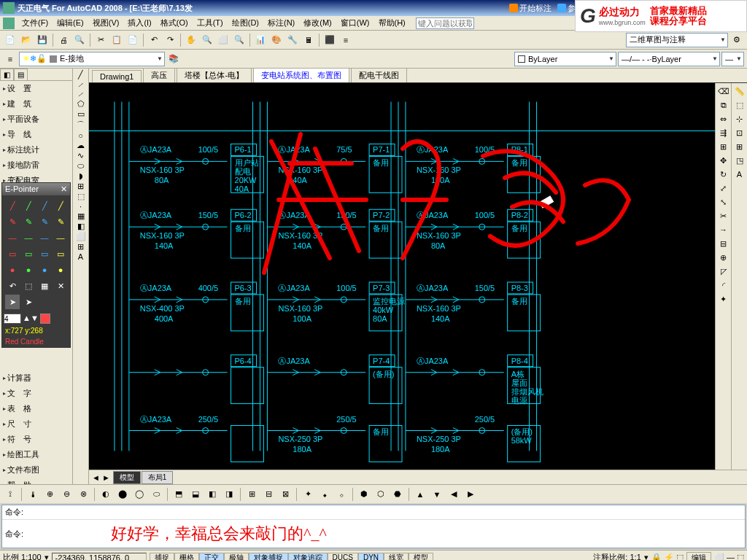 The width and height of the screenshot is (747, 560). Describe the element at coordinates (724, 216) in the screenshot. I see `trim-icon: ✂` at that location.